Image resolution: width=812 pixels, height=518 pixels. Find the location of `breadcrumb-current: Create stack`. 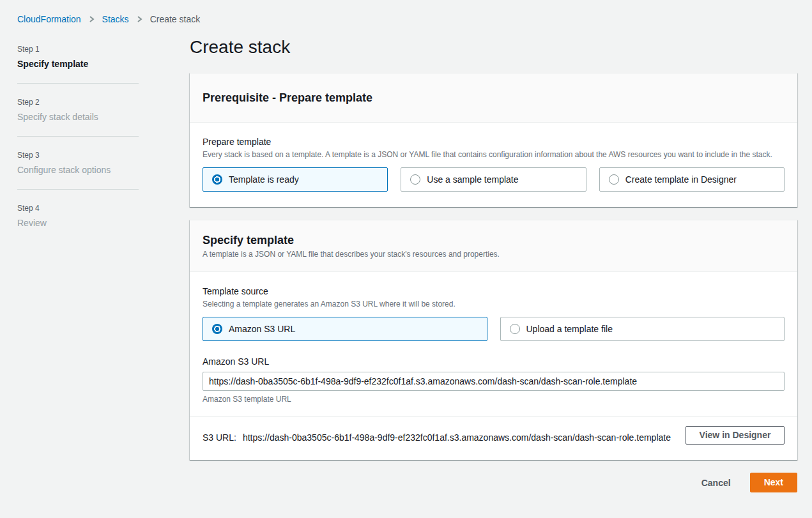

breadcrumb-current: Create stack is located at coordinates (175, 19).